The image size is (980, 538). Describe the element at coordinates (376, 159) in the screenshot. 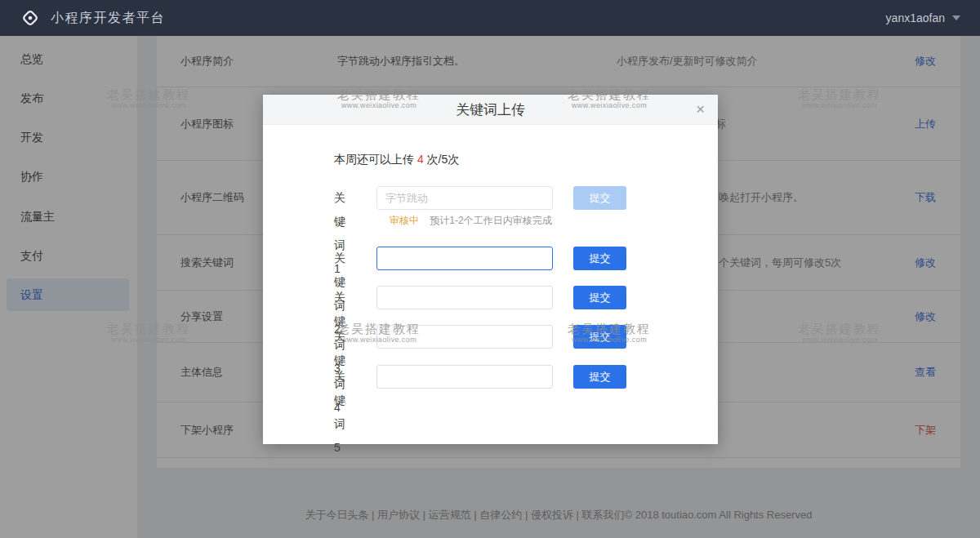

I see `quota-prefix: 本周还可以上传` at that location.